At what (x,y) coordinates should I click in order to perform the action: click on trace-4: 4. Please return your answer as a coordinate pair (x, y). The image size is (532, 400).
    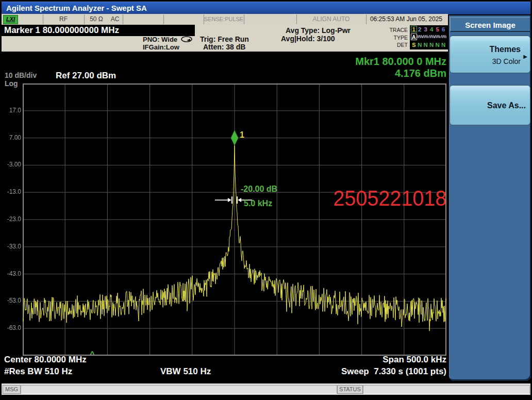
    Looking at the image, I should click on (432, 30).